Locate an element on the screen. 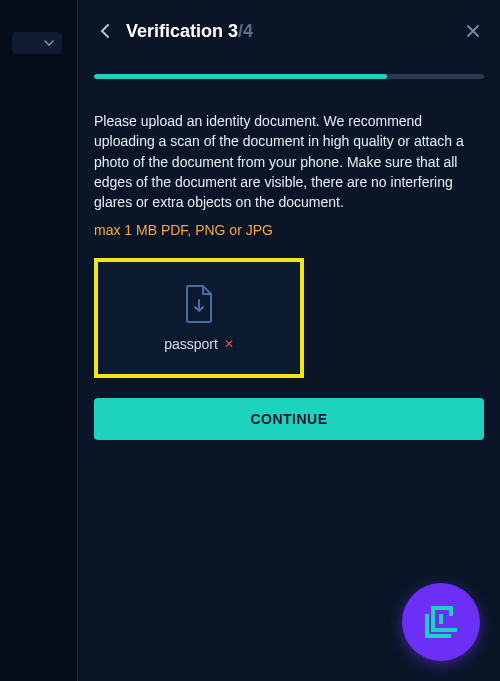 This screenshot has height=681, width=500. page-title: Verification 3/4 is located at coordinates (190, 32).